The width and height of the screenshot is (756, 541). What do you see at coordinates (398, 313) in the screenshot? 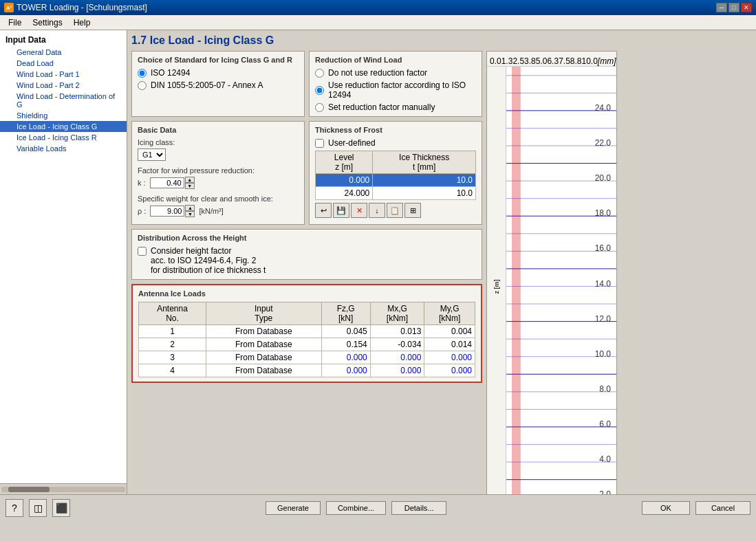
I see `antenna-col4-header: Mx,G [kNm]` at bounding box center [398, 313].